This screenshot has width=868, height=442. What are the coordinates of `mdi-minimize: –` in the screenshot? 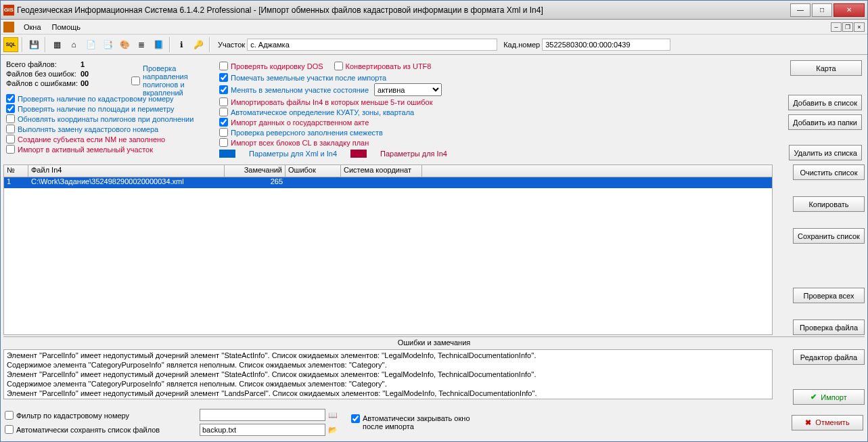 It's located at (836, 27).